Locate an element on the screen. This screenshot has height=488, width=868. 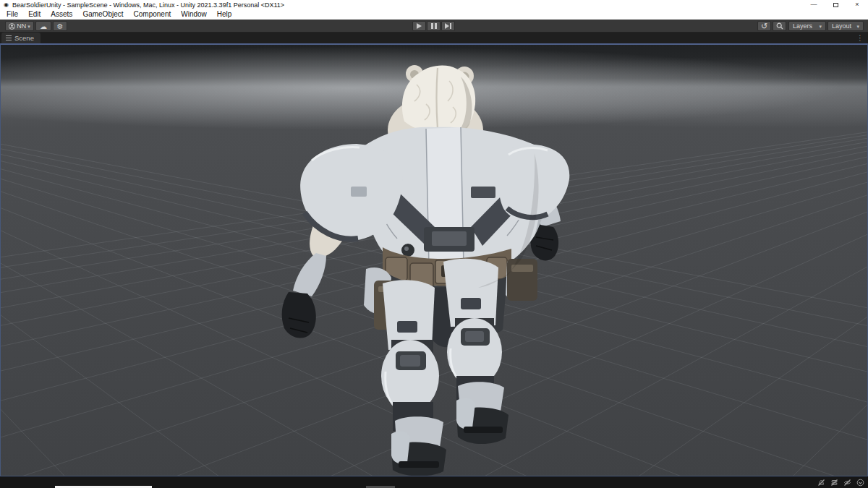
menu-file: File is located at coordinates (12, 14).